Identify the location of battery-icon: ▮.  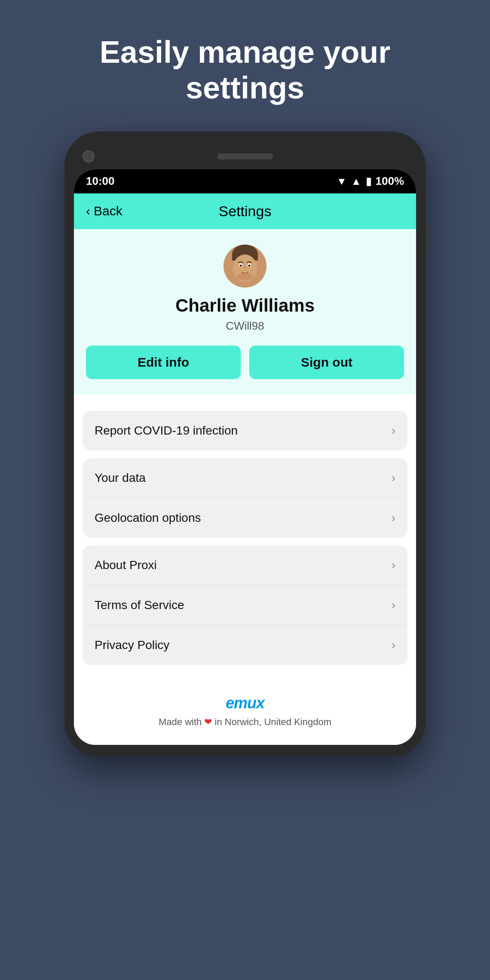
(369, 181).